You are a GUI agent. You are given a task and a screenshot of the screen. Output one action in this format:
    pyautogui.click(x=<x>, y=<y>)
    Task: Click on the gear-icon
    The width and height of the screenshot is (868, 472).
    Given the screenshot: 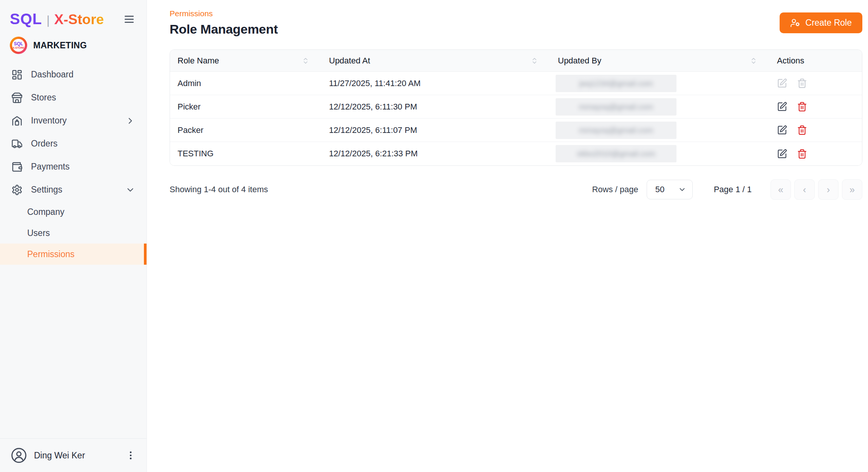 What is the action you would take?
    pyautogui.click(x=17, y=190)
    